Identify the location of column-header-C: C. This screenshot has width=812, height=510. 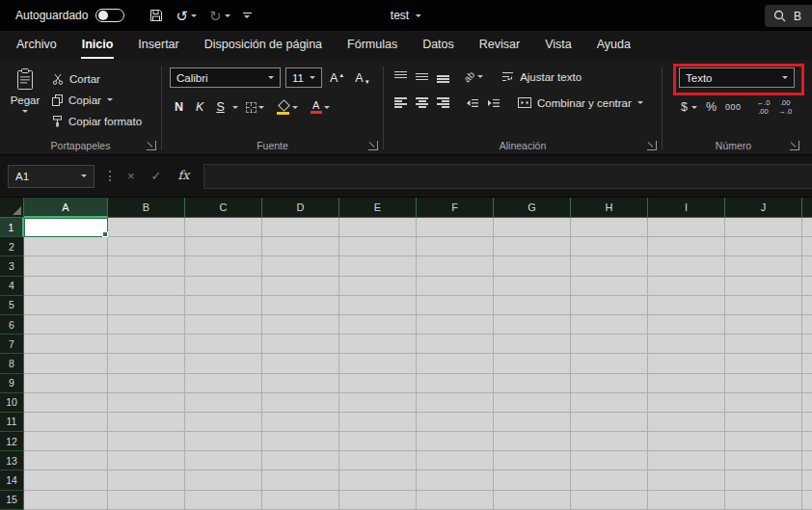
(224, 208).